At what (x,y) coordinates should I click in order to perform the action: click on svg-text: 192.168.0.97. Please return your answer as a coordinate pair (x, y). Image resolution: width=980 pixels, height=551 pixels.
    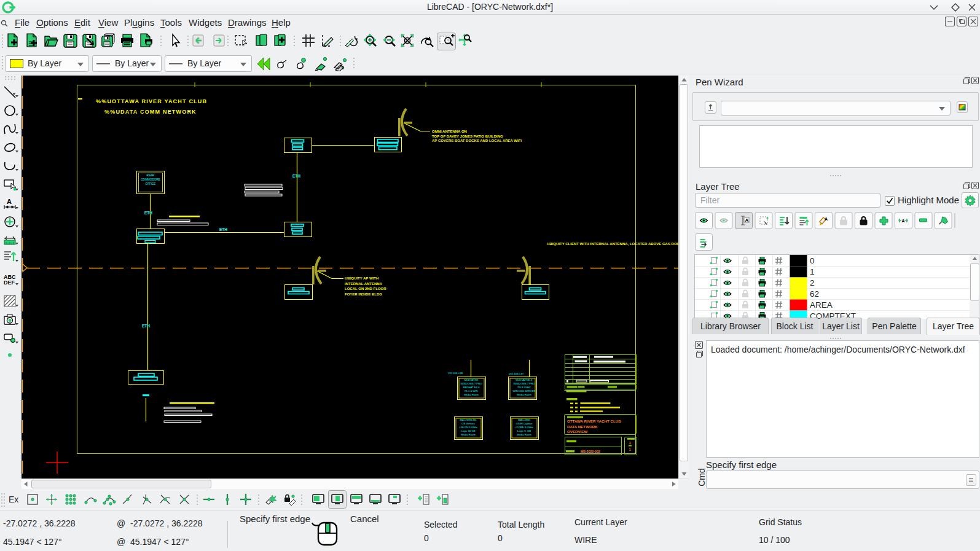
    Looking at the image, I should click on (516, 373).